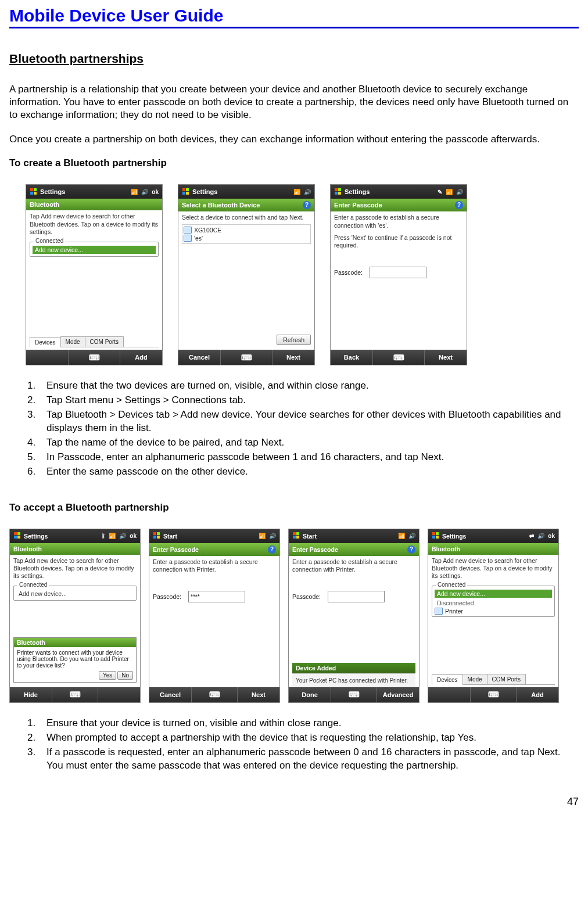 The height and width of the screenshot is (901, 588). What do you see at coordinates (103, 536) in the screenshot?
I see `bluetooth-icon: ᛒ` at bounding box center [103, 536].